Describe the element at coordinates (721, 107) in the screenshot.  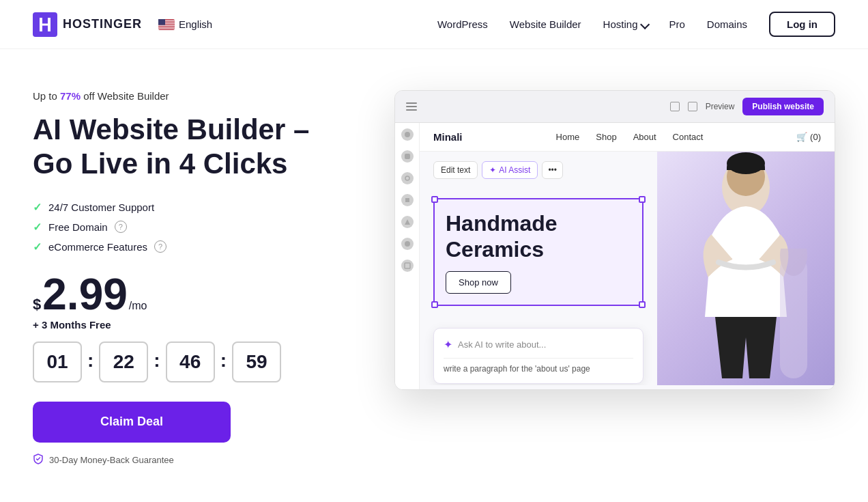
I see `preview-label: Preview` at that location.